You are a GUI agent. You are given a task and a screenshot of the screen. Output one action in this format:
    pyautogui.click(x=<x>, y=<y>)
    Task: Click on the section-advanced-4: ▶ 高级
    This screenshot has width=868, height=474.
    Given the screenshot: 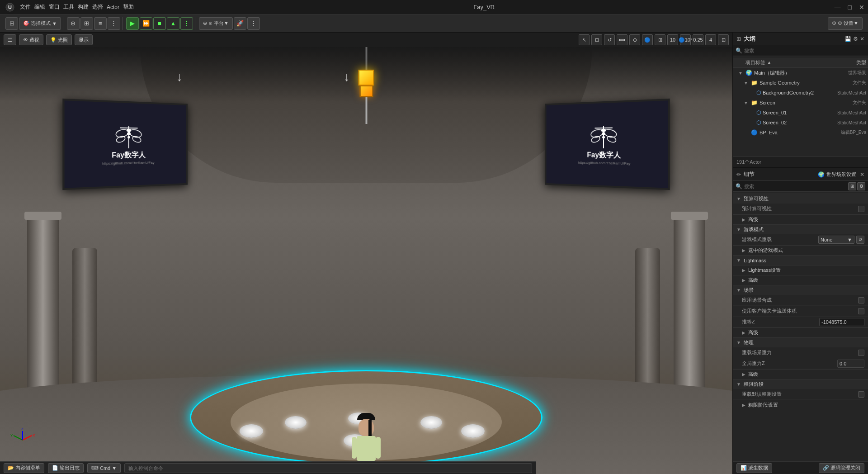 What is the action you would take?
    pyautogui.click(x=800, y=374)
    